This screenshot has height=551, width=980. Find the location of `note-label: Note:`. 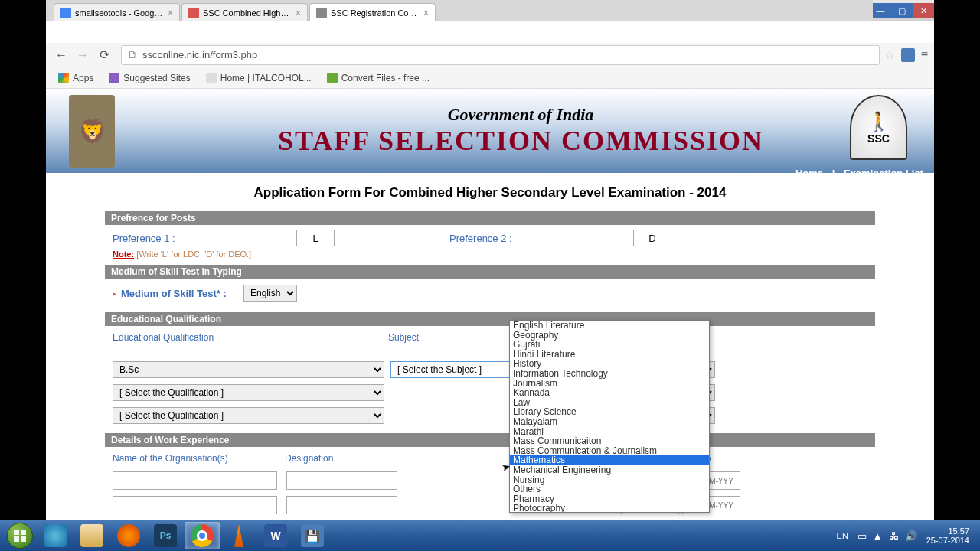

note-label: Note: is located at coordinates (123, 254).